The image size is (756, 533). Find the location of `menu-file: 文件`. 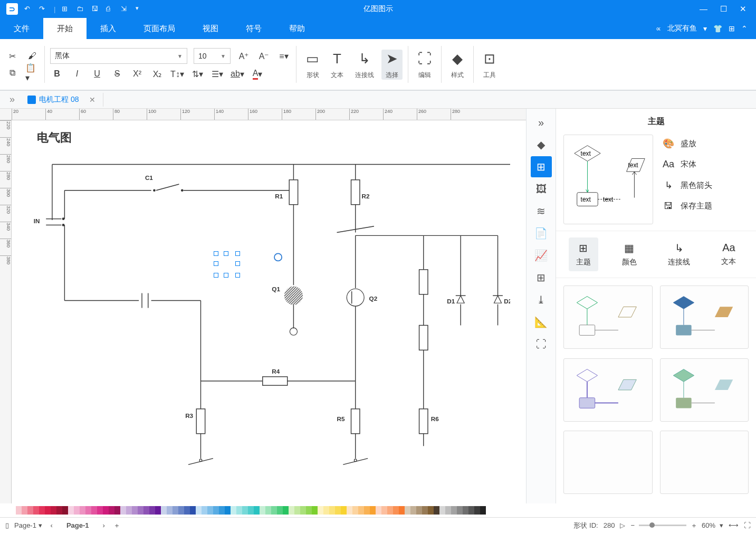

menu-file: 文件 is located at coordinates (22, 28).